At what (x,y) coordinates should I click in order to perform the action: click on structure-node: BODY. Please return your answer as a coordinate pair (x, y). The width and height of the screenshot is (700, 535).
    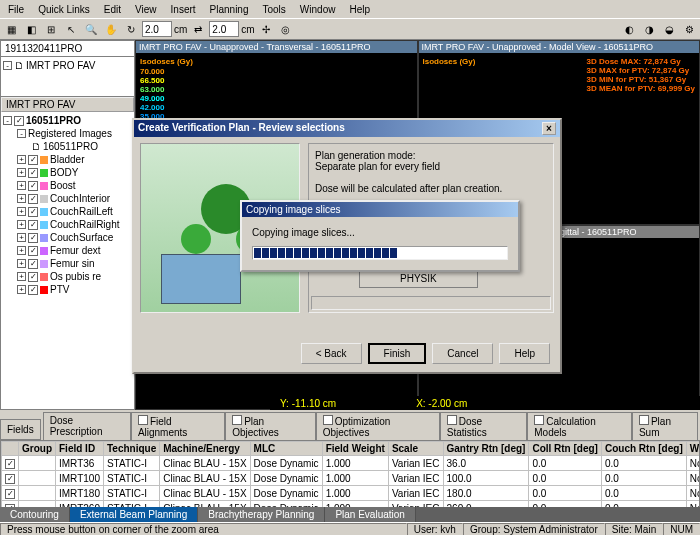
    Looking at the image, I should click on (64, 172).